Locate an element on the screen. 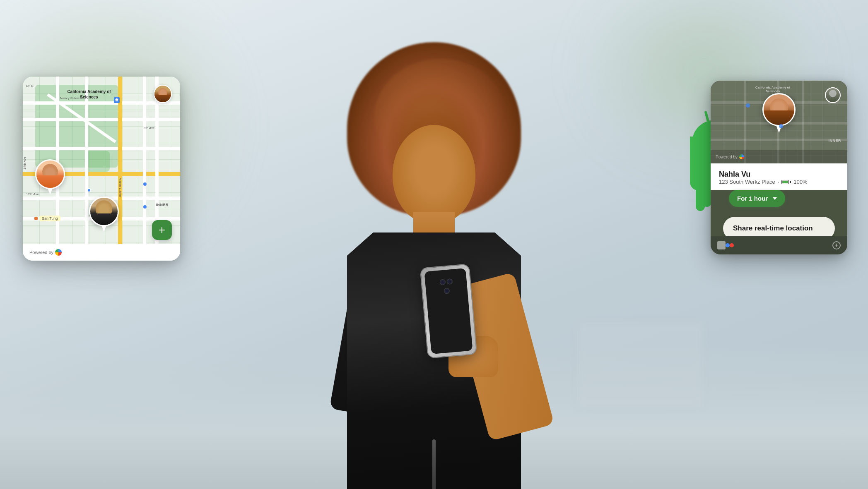 The height and width of the screenshot is (489, 868). avatar-female-pointer is located at coordinates (50, 192).